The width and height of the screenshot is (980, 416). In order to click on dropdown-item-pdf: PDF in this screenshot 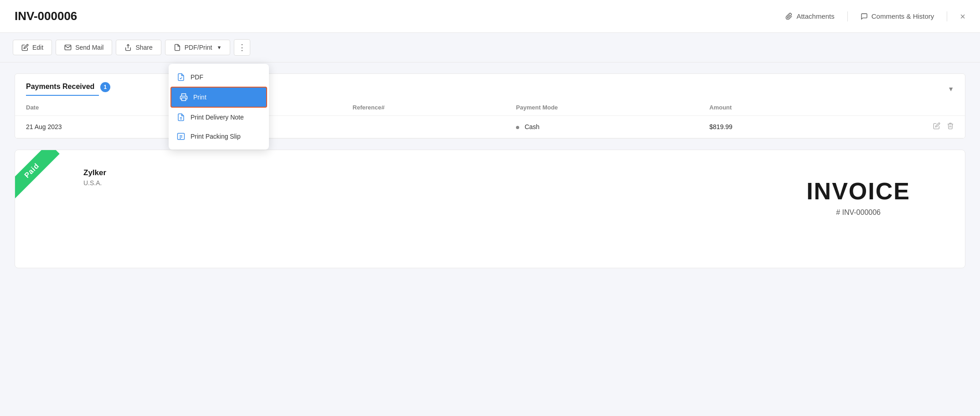, I will do `click(219, 77)`.